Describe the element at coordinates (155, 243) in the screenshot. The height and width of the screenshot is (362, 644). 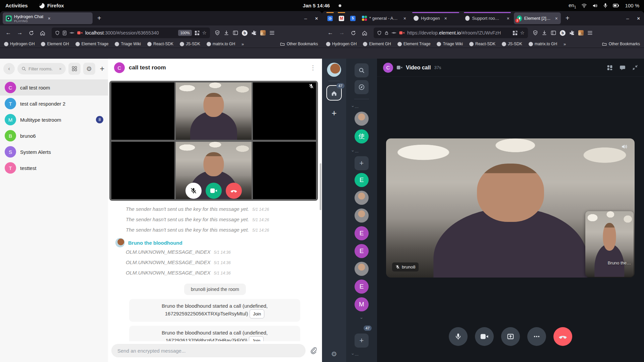
I see `sender-name: Bruno the bloodhound` at that location.